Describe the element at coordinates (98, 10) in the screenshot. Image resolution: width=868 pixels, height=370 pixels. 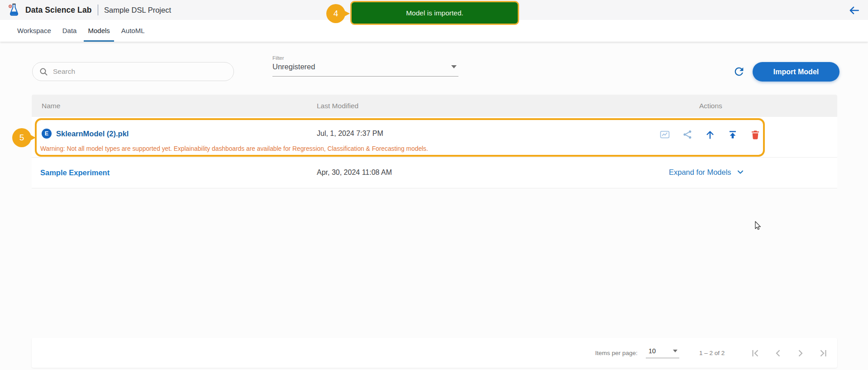
I see `title-divider` at that location.